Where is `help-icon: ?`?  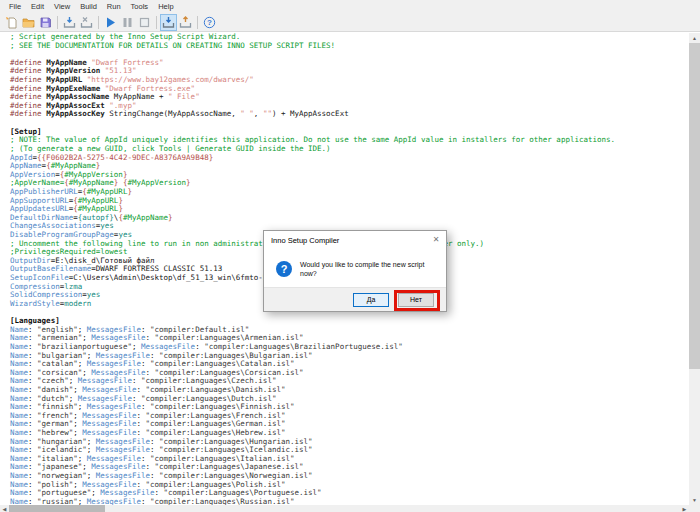
help-icon: ? is located at coordinates (210, 22).